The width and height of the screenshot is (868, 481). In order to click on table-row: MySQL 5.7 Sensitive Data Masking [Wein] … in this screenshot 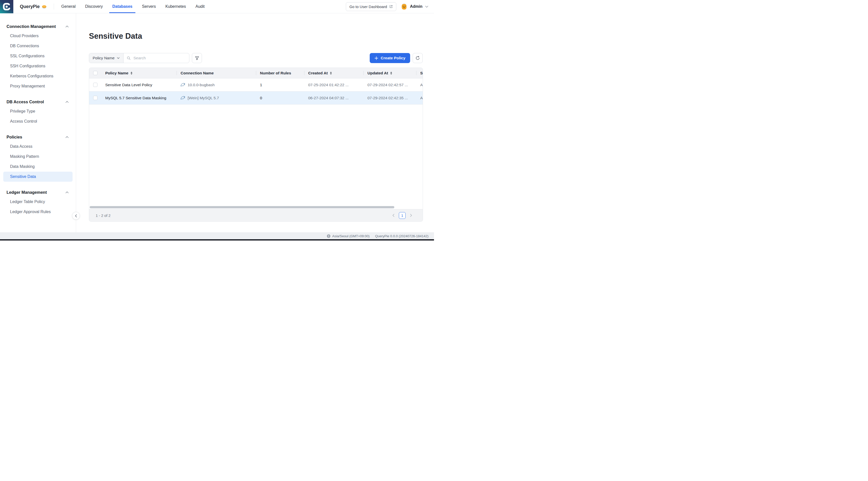, I will do `click(256, 98)`.